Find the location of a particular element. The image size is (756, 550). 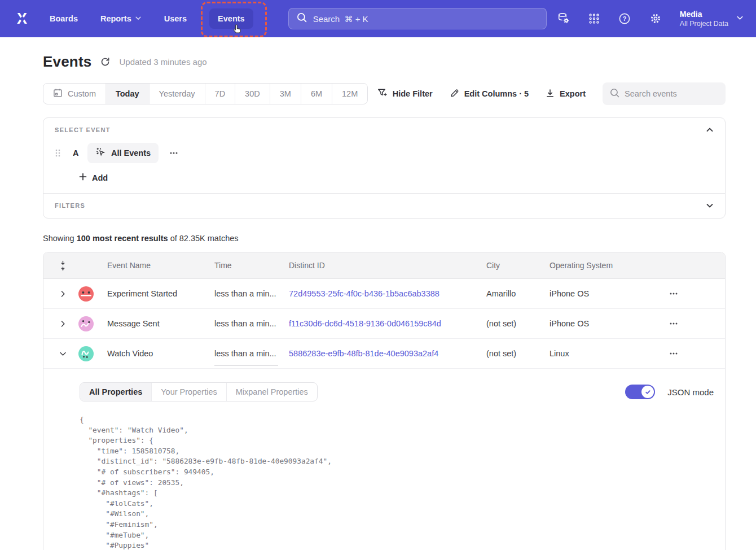

nav-items: Boards Reports Users Events is located at coordinates (159, 19).